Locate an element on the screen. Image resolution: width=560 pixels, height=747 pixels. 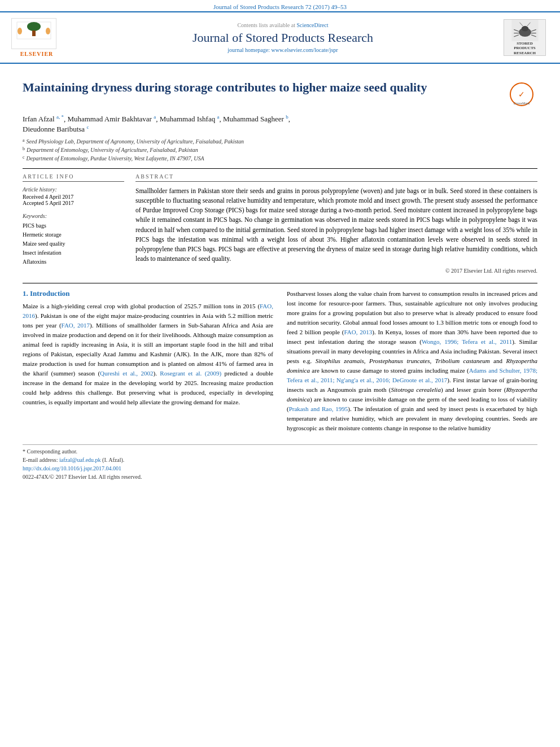
ref-qureshi2002: Qureshi et al., 2002 is located at coordinates (126, 373).